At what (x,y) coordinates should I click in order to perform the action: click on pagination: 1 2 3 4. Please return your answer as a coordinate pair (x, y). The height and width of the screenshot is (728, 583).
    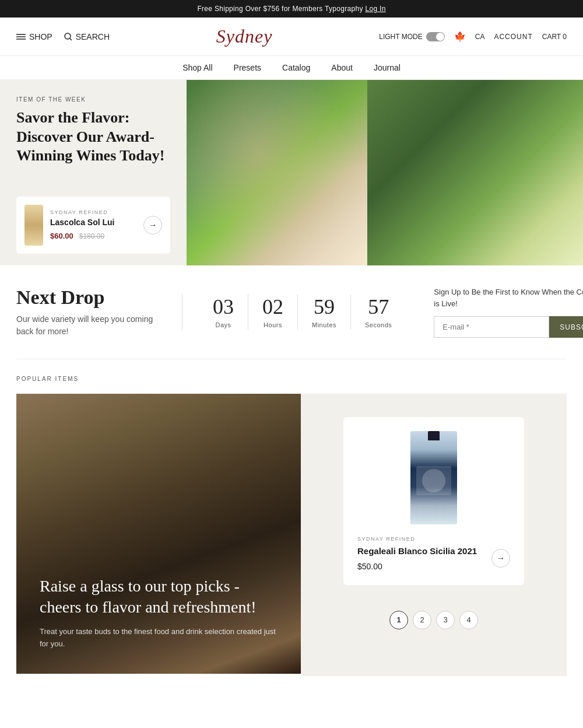
    Looking at the image, I should click on (434, 626).